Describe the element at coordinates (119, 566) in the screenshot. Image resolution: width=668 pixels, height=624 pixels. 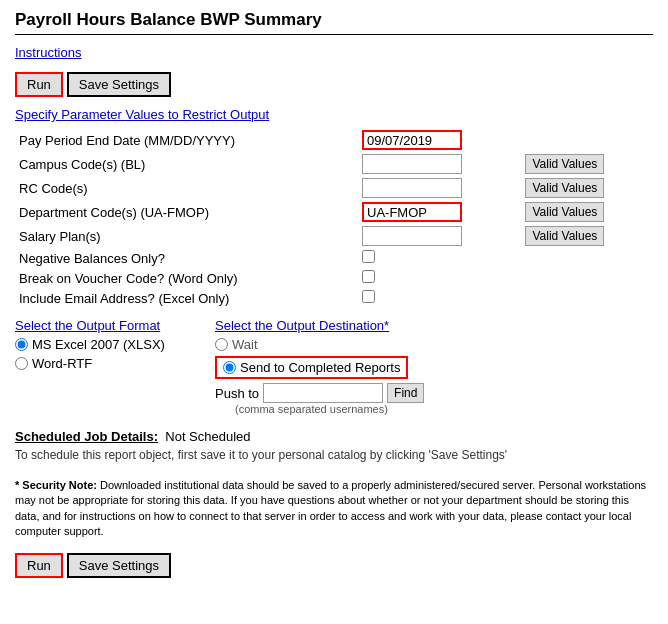
I see `save-settings-button-bottom: Save Settings` at that location.